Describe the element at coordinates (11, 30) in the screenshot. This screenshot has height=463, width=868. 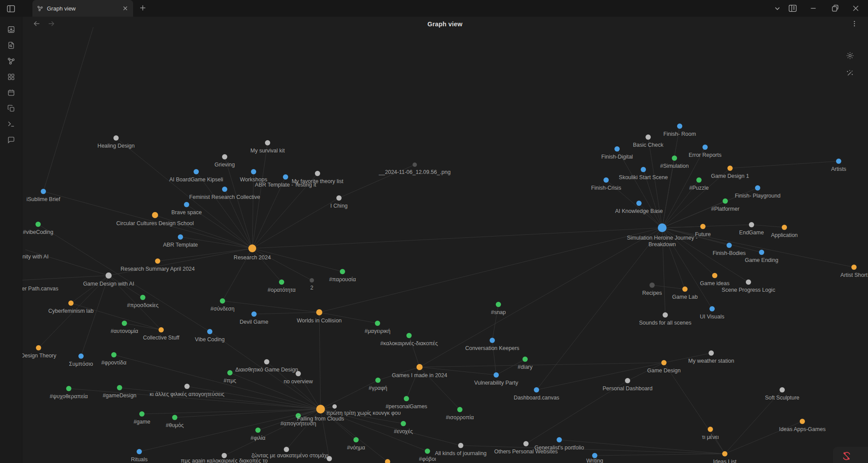
I see `inbox-download-icon` at that location.